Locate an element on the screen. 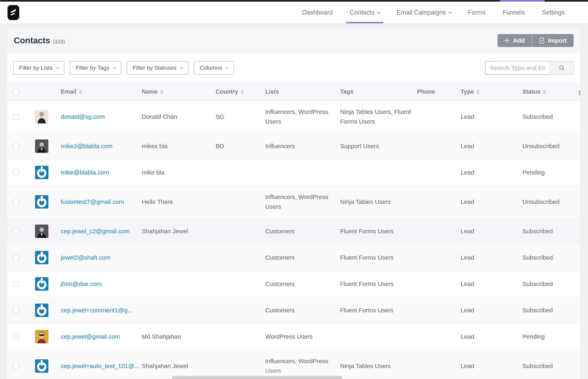  column-header-email: Email is located at coordinates (101, 92).